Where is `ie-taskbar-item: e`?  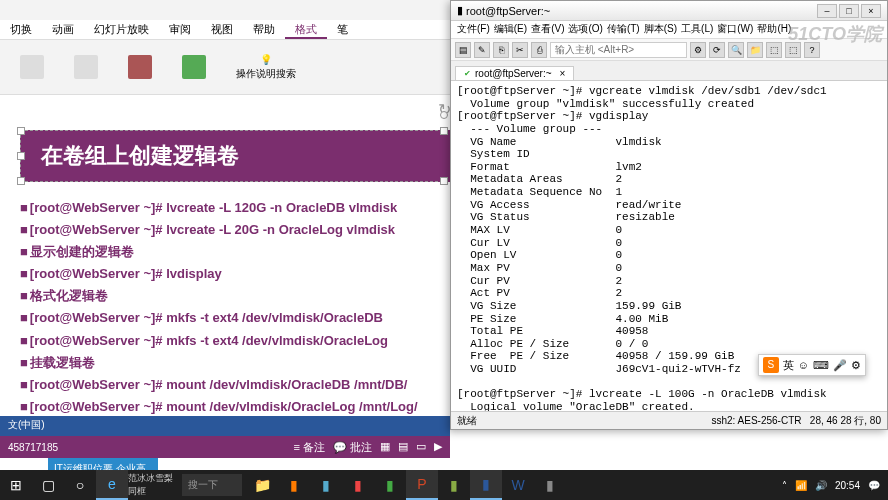 ie-taskbar-item: e is located at coordinates (112, 485).